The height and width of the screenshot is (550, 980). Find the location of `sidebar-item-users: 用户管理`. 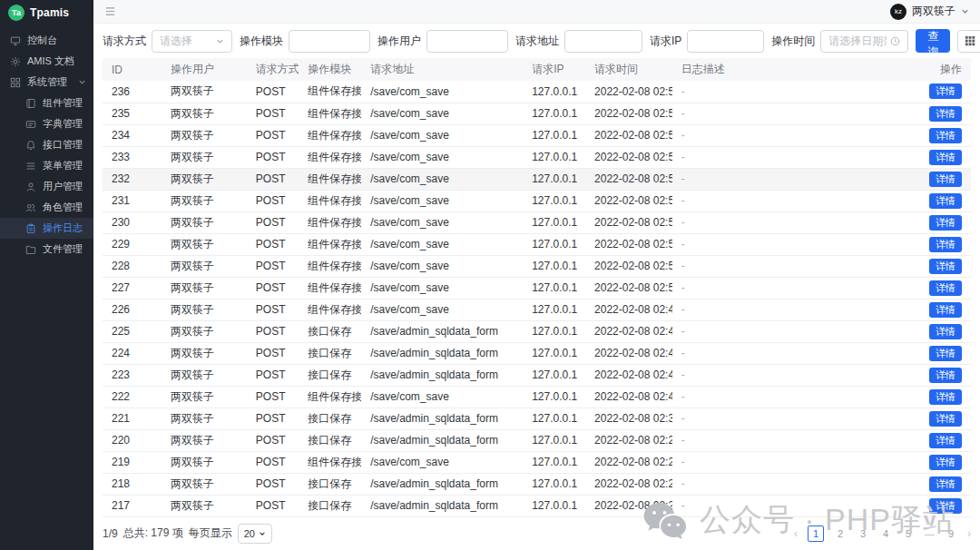

sidebar-item-users: 用户管理 is located at coordinates (47, 187).